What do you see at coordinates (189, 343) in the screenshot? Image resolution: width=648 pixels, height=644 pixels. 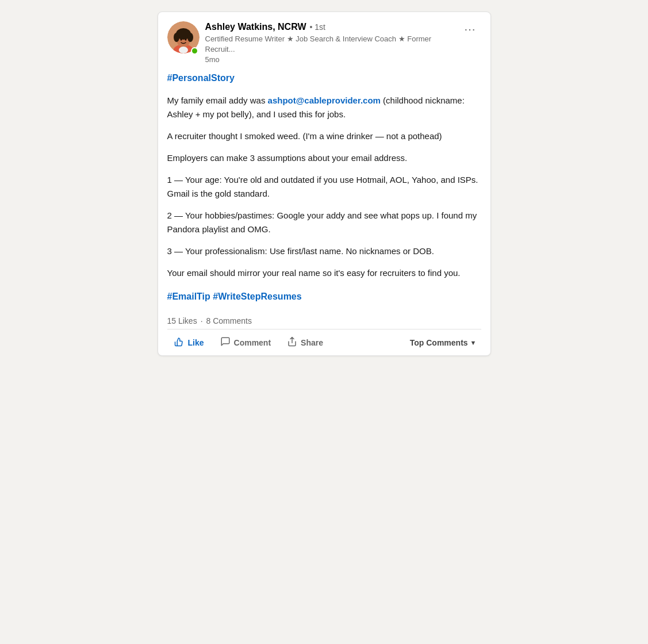 I see `like-button: Like` at bounding box center [189, 343].